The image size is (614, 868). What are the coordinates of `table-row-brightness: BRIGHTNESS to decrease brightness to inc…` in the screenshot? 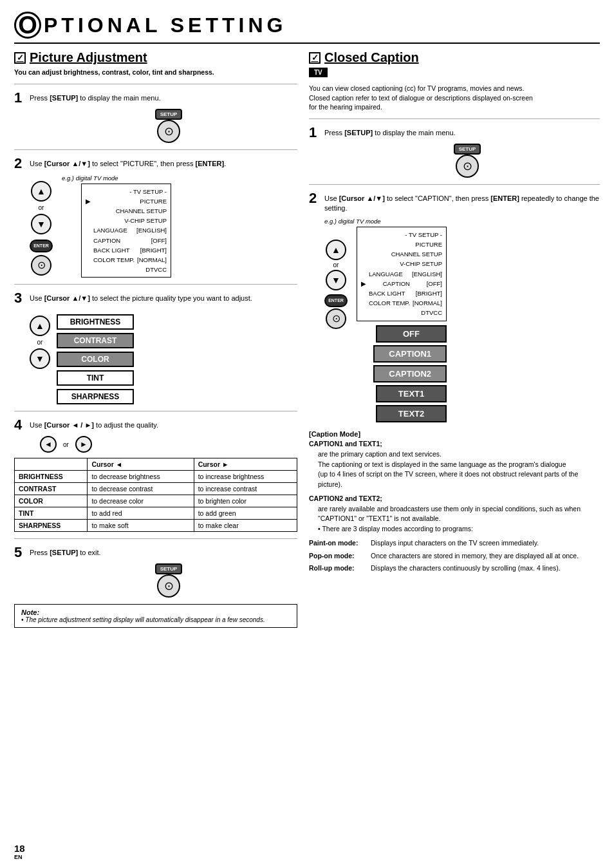 It's located at (156, 476).